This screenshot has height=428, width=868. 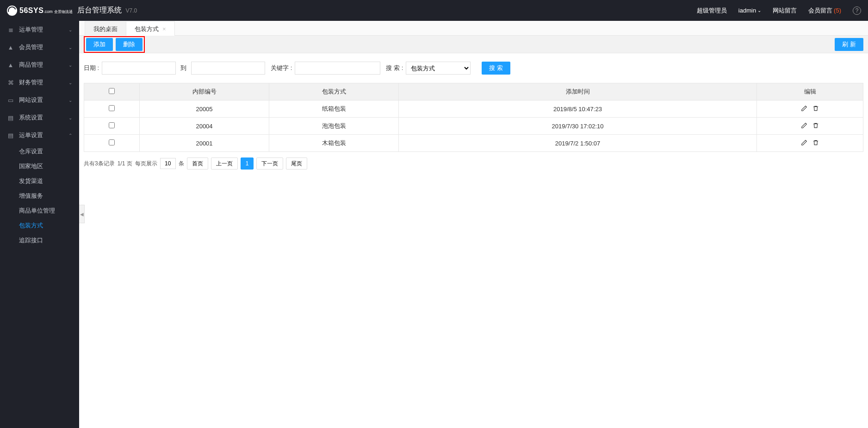 I want to click on filter-bar: 日期 : 到 关键字 : 搜 索 : 包装方式 搜 索, so click(x=474, y=68).